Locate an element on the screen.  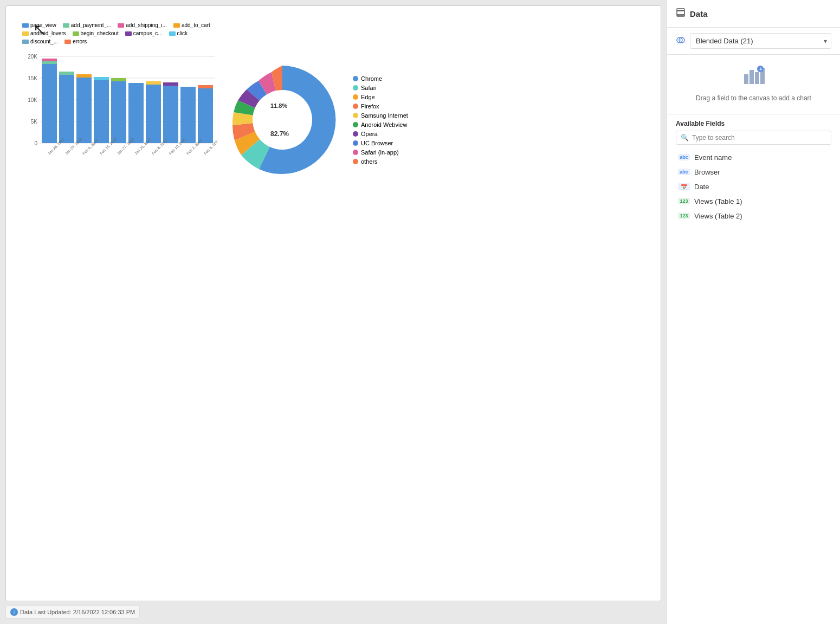
legend-color-add-to-cart is located at coordinates (177, 25).